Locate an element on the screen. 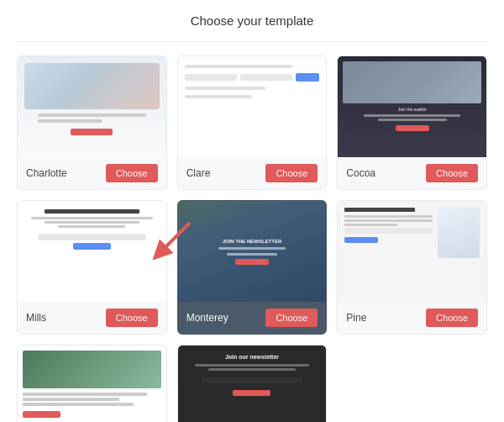 The height and width of the screenshot is (422, 504). clare-choose-button: Choose is located at coordinates (291, 173).